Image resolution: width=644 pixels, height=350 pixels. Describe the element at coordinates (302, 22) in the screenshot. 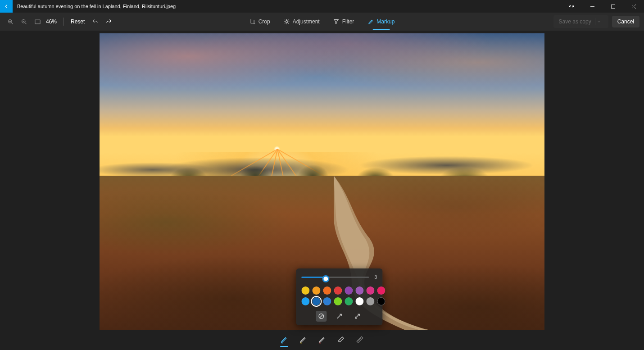

I see `tab-adjustment: Adjustment` at that location.